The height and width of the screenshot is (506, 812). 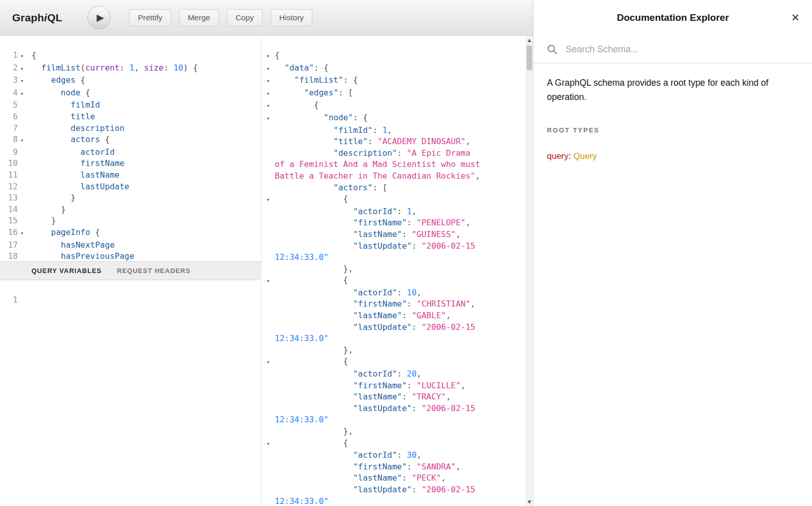 I want to click on response-line: Battle a Teacher in The Canadian Rockies…, so click(x=394, y=177).